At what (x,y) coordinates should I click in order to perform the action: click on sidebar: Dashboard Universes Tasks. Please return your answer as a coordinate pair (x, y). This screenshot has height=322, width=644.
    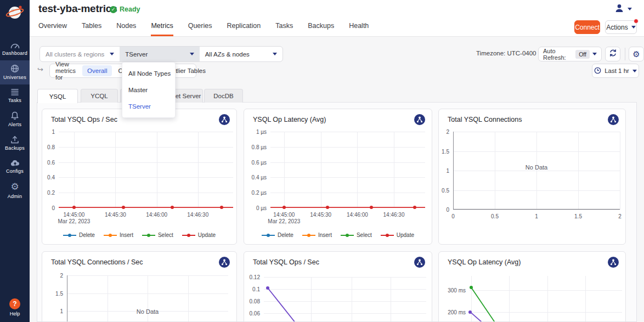
    Looking at the image, I should click on (15, 161).